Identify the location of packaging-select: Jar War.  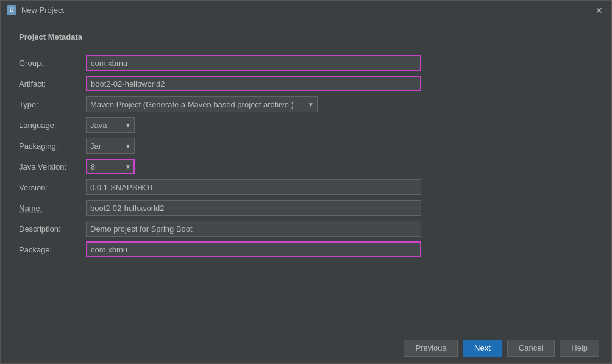
(110, 146).